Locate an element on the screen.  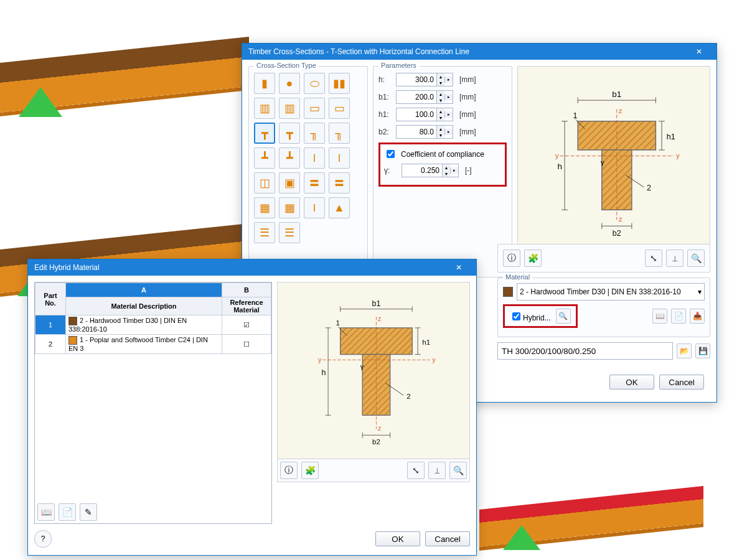
cs-wide2-icon: ▭ is located at coordinates (339, 108).